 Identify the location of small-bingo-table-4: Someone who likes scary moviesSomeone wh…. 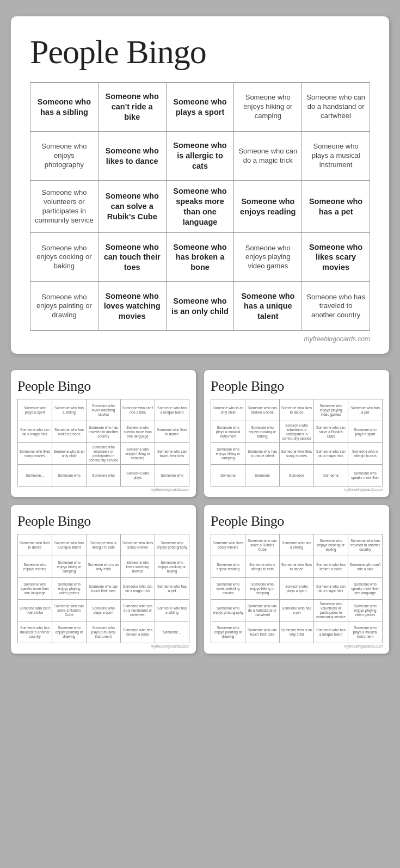
(297, 589).